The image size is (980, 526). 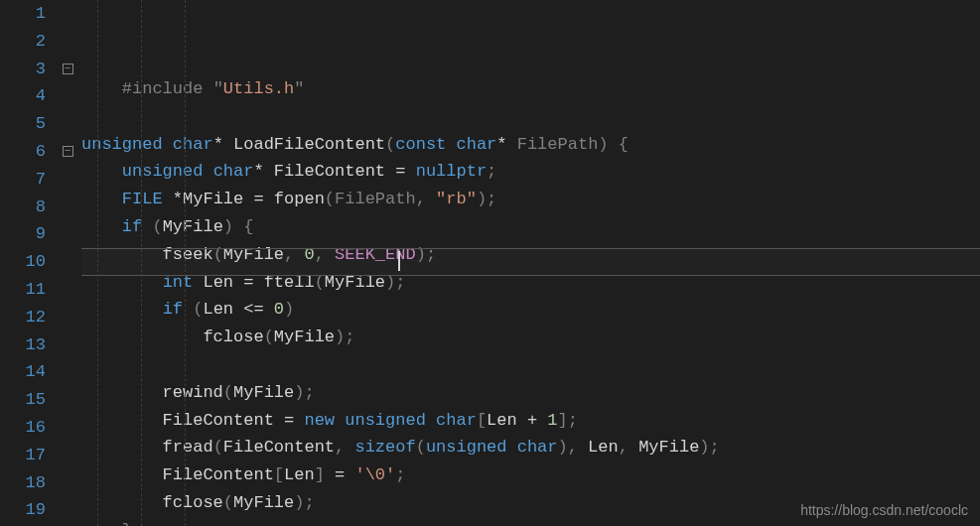 What do you see at coordinates (23, 234) in the screenshot?
I see `line-number: 9` at bounding box center [23, 234].